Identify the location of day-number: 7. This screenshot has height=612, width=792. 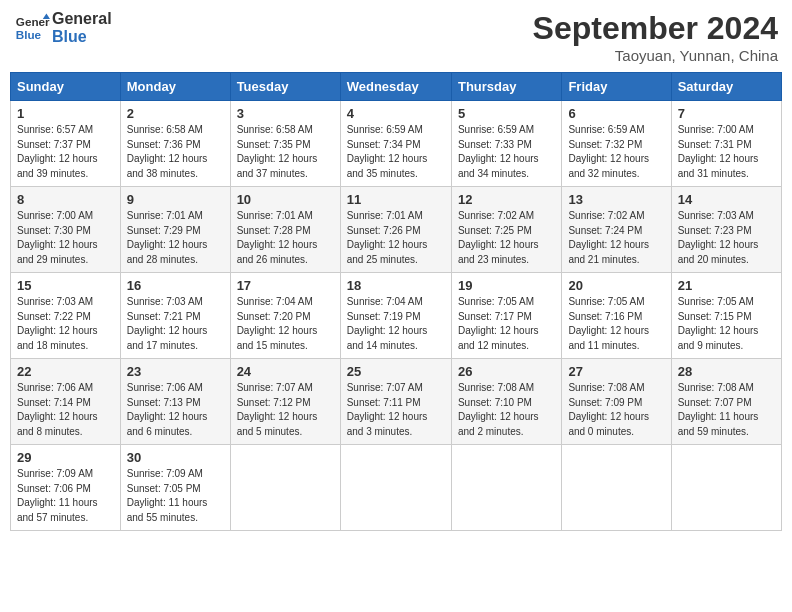
(726, 114).